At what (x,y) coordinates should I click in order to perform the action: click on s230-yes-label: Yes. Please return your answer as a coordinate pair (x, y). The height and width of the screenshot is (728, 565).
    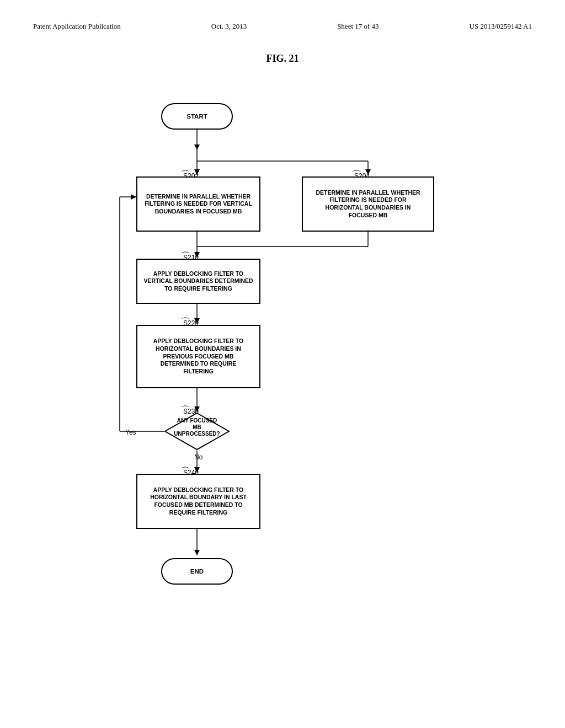
    Looking at the image, I should click on (131, 432).